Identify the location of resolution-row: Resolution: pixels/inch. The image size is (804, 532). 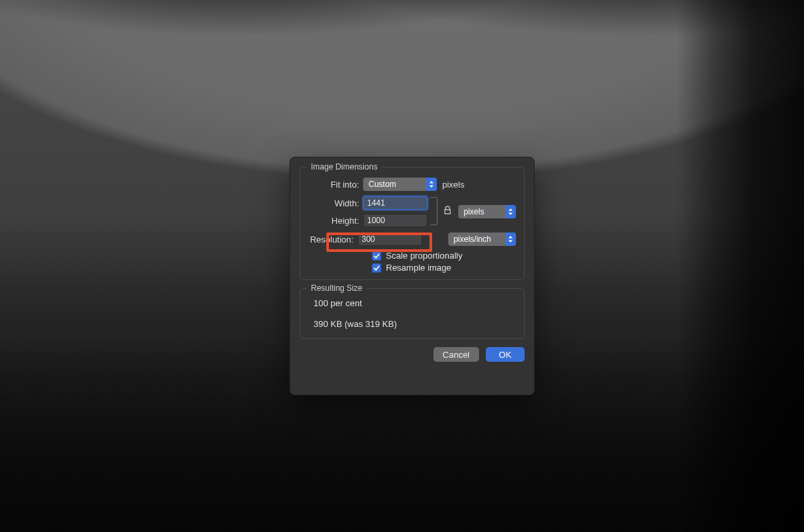
(412, 239).